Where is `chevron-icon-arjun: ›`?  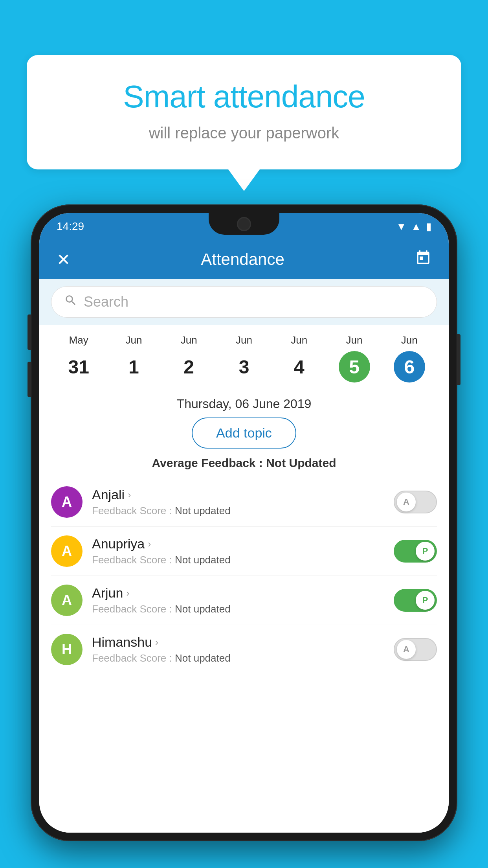 chevron-icon-arjun: › is located at coordinates (128, 593).